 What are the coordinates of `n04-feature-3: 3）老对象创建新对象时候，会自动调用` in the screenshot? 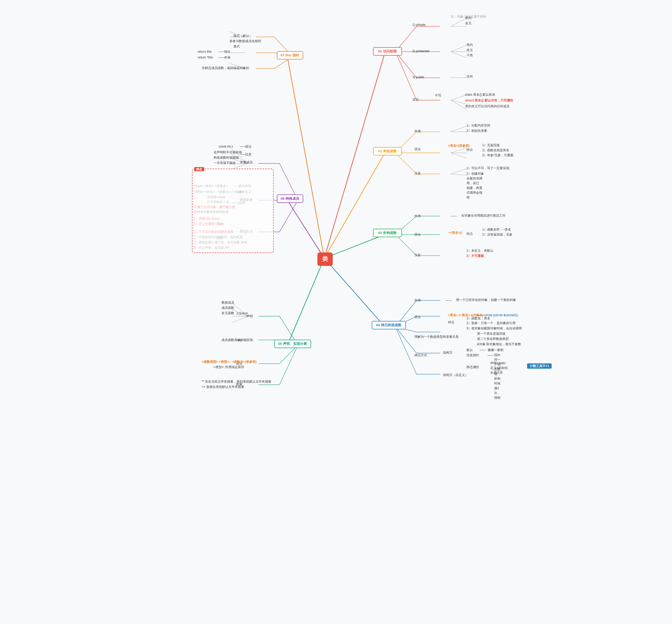 It's located at (494, 328).